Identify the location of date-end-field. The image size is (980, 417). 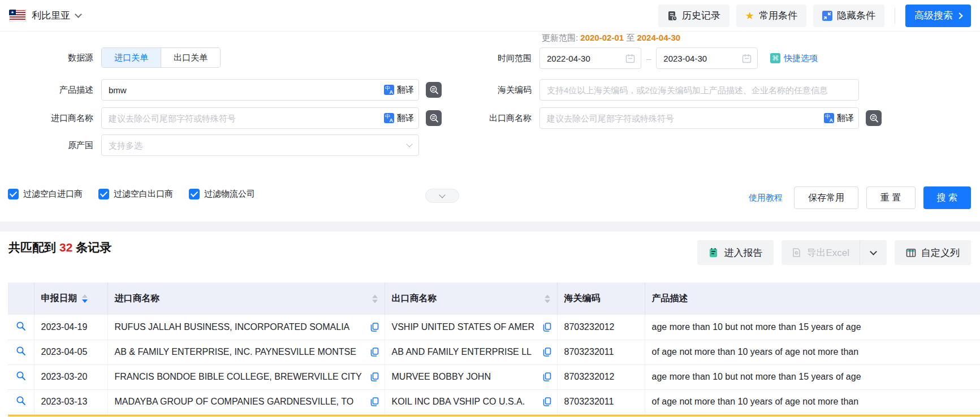
(707, 58).